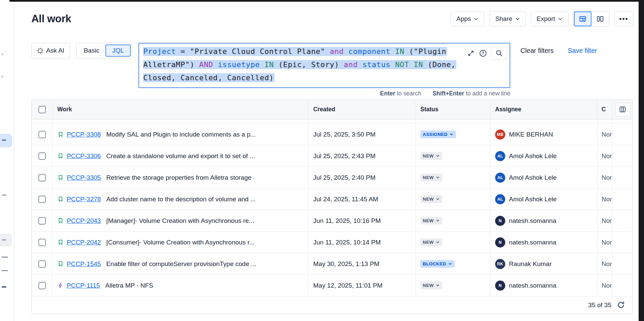 The height and width of the screenshot is (321, 644). Describe the element at coordinates (500, 264) in the screenshot. I see `avatar: RK` at that location.